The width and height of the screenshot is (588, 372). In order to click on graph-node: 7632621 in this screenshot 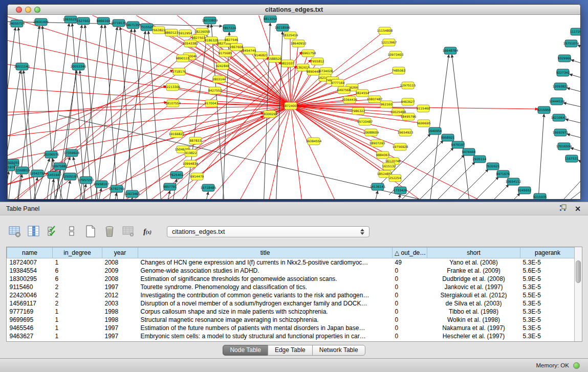, I will do `click(493, 166)`.